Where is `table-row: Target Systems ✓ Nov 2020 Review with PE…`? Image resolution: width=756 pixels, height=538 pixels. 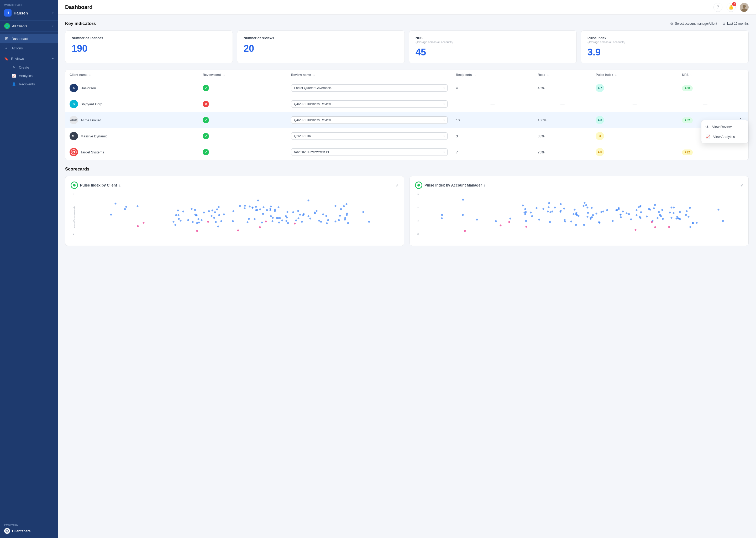
table-row: Target Systems ✓ Nov 2020 Review with PE… is located at coordinates (407, 152).